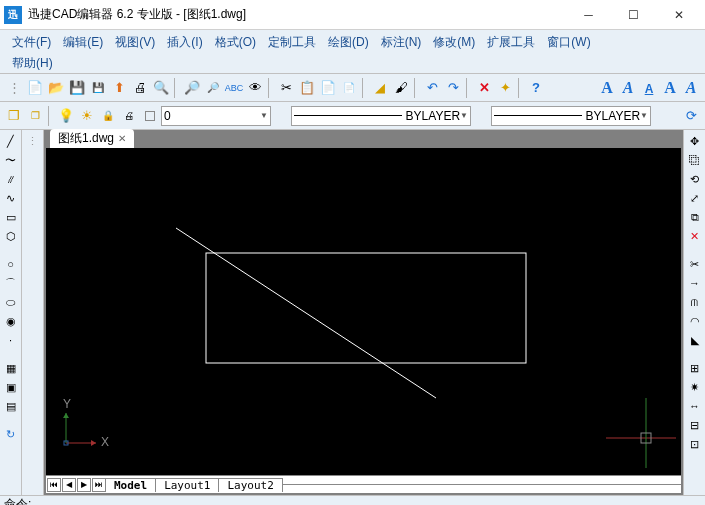 This screenshot has width=705, height=505. I want to click on layer-icon: ❐, so click(14, 116).